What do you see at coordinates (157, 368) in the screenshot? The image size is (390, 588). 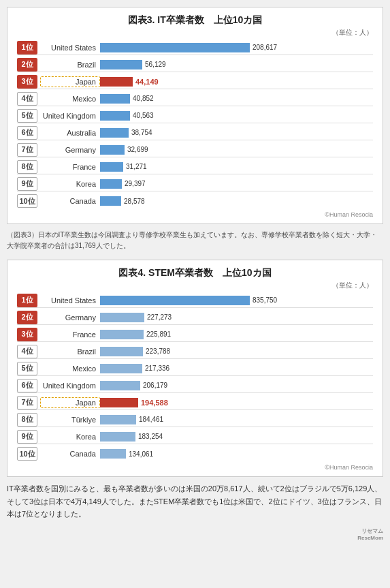 I see `bar-value: 217,336` at bounding box center [157, 368].